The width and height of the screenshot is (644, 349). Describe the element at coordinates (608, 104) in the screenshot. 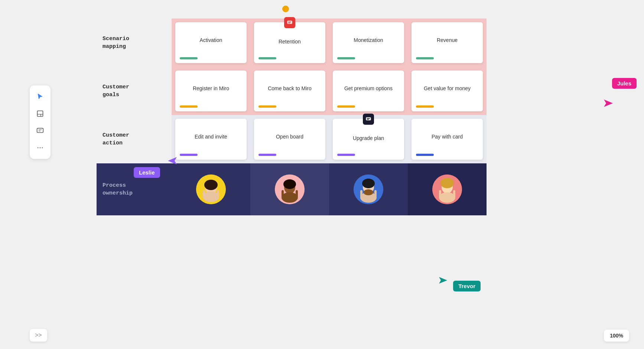

I see `jules-cursor-arrow` at that location.